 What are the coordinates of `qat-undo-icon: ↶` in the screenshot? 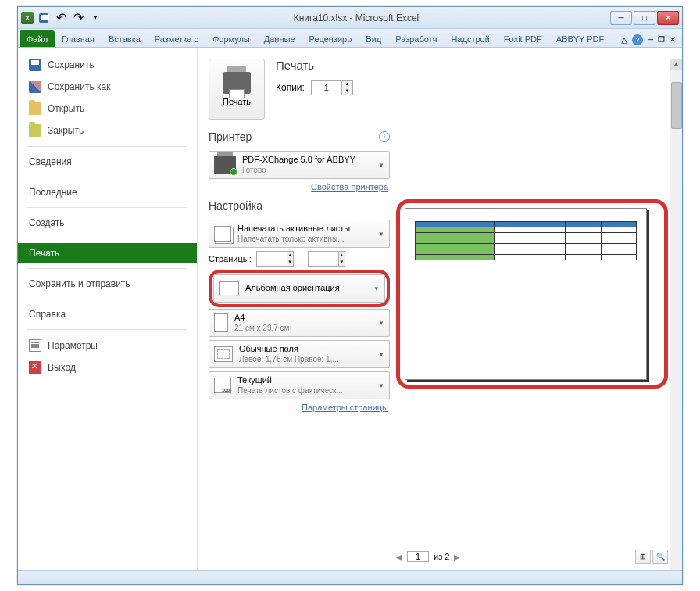 It's located at (61, 18).